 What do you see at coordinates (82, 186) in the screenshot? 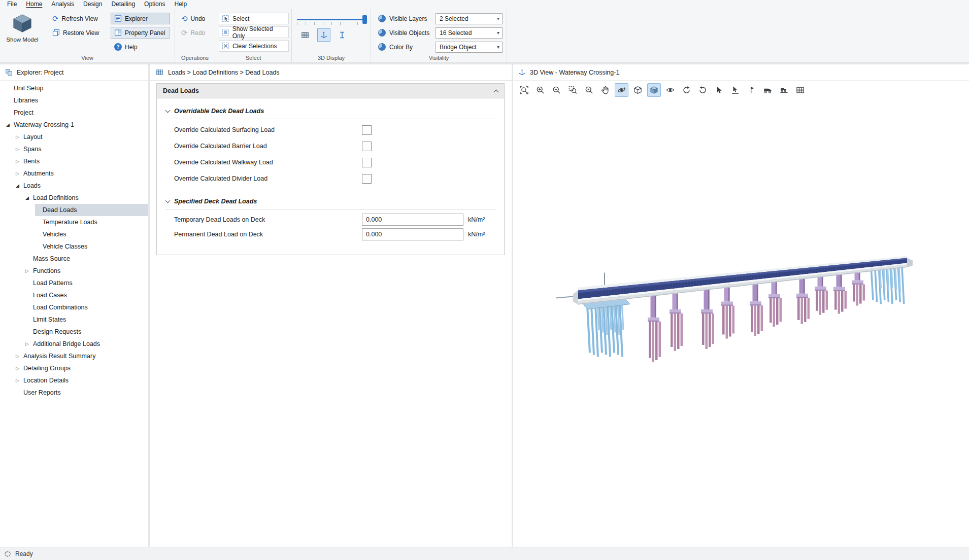
I see `tree-item: Loads` at bounding box center [82, 186].